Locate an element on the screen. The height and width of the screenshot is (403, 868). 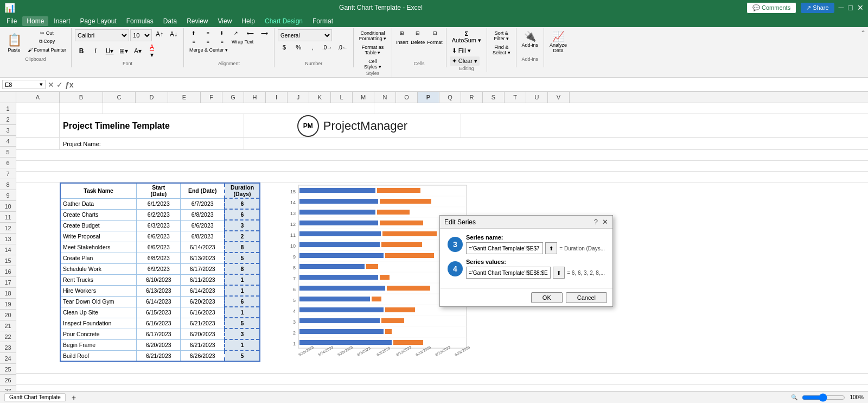
align-center-button: ≡ is located at coordinates (208, 42).